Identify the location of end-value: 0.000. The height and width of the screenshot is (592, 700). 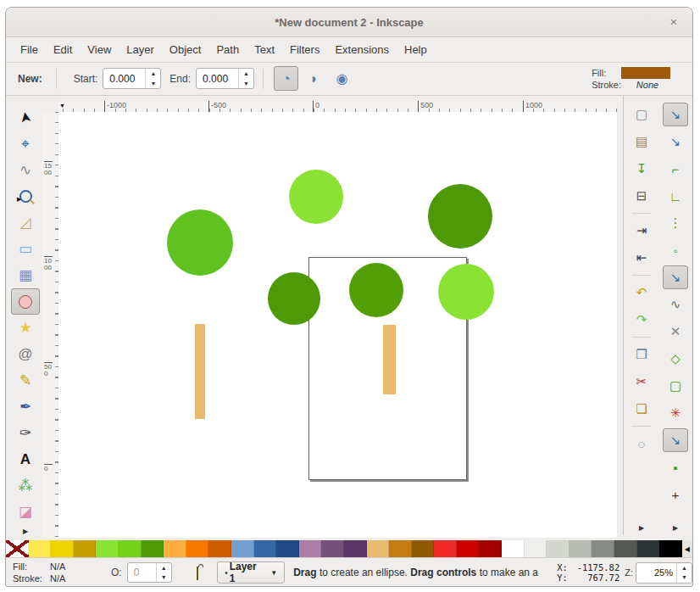
(217, 78).